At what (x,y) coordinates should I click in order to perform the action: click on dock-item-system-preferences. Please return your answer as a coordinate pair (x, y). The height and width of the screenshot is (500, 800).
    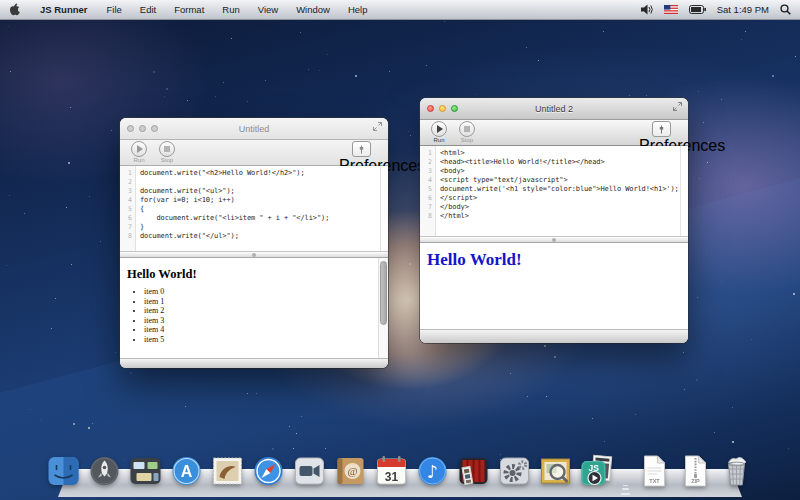
    Looking at the image, I should click on (515, 471).